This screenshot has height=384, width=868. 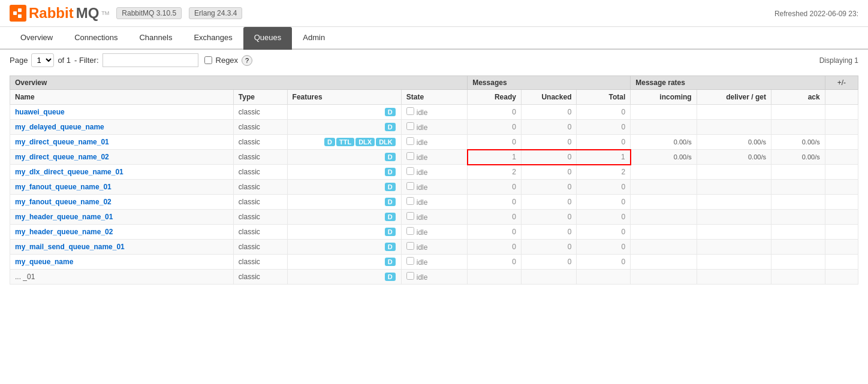 I want to click on feature-badge: DLK, so click(x=386, y=142).